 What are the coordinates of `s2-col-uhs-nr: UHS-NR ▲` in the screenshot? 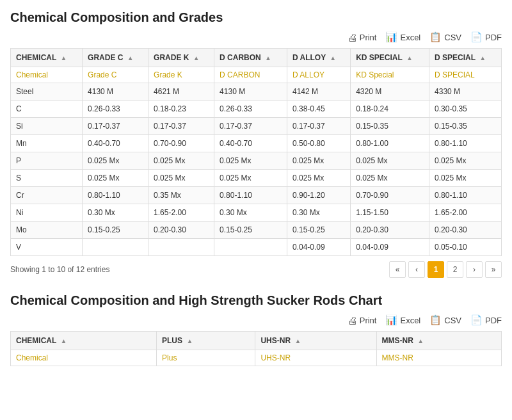 It's located at (316, 341).